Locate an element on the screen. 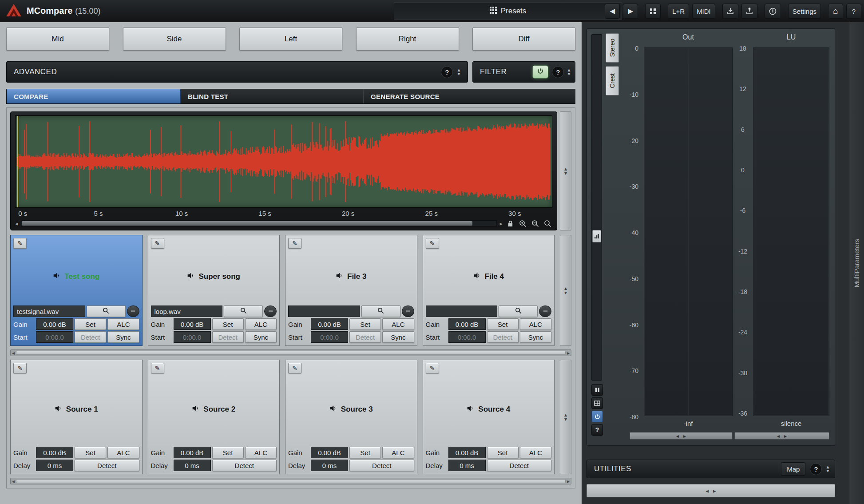 The width and height of the screenshot is (864, 504). channel-mode-button: L+R is located at coordinates (678, 11).